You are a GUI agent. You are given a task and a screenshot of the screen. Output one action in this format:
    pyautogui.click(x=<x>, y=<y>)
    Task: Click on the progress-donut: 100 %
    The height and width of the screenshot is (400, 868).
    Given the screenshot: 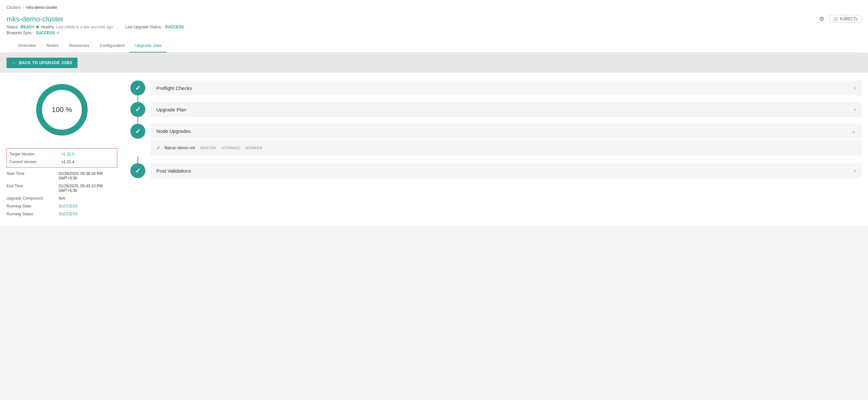 What is the action you would take?
    pyautogui.click(x=62, y=110)
    